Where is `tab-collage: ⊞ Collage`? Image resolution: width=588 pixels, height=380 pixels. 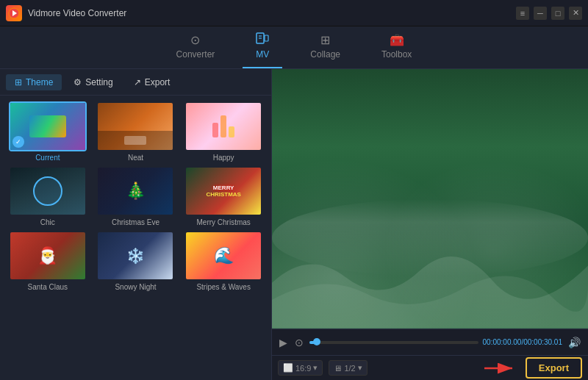
tab-collage: ⊞ Collage is located at coordinates (325, 48).